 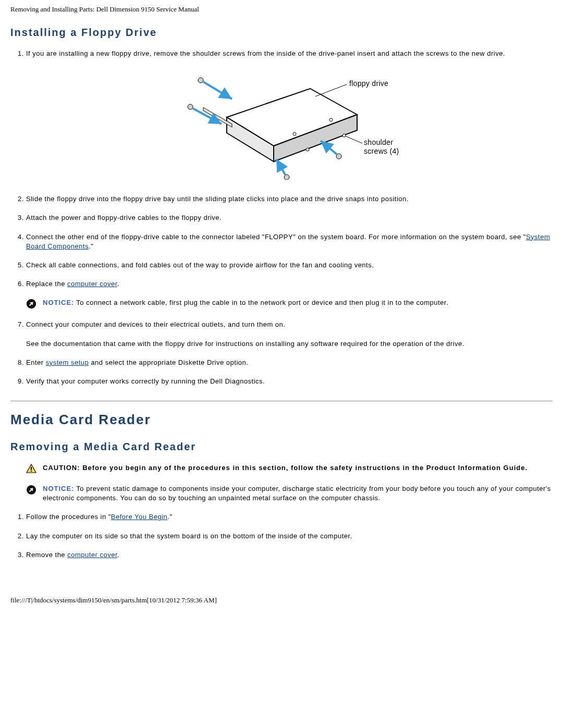 I want to click on link-computer-cover-2: computer cover, so click(x=92, y=554).